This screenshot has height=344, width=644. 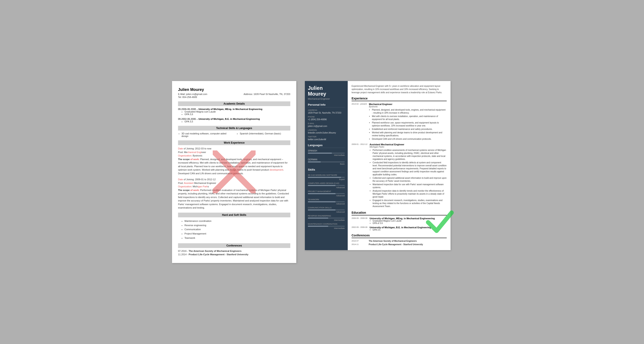 I want to click on sidebar-linkedin: LinkedIn linkedin.com/in/Julien.Mourey, so click(x=326, y=132).